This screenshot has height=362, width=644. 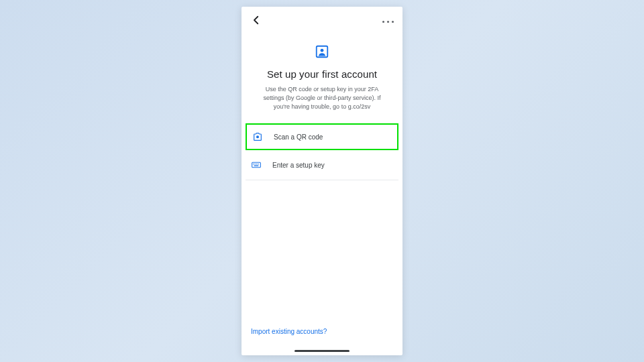 What do you see at coordinates (256, 165) in the screenshot?
I see `keyboard-icon` at bounding box center [256, 165].